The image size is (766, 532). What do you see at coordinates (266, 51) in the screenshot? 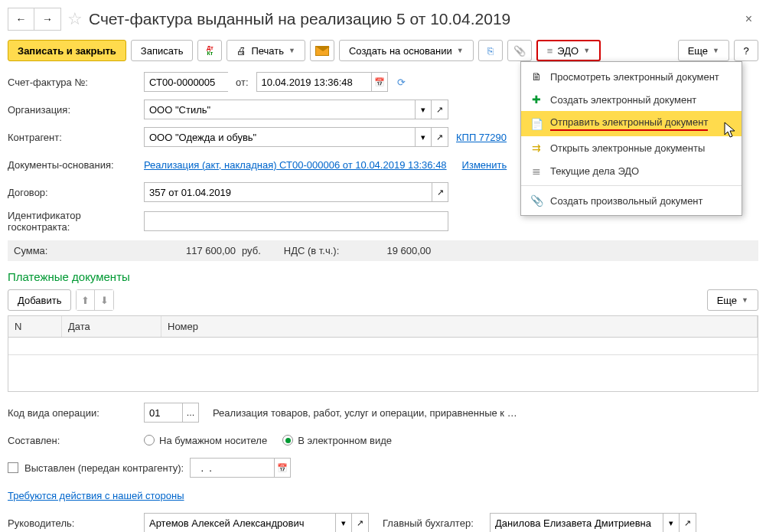
I see `print-button: Печать▼` at bounding box center [266, 51].